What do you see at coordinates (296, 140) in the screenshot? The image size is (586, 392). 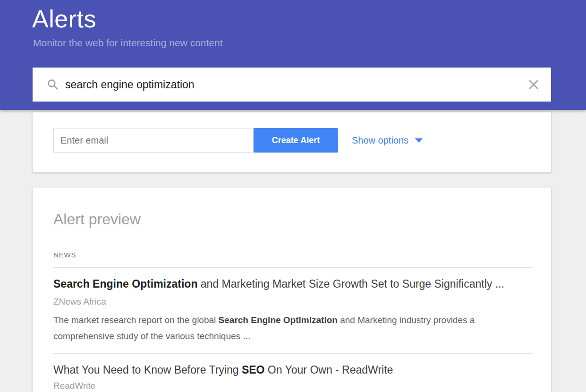 I see `create-alert-button: Create Alert` at bounding box center [296, 140].